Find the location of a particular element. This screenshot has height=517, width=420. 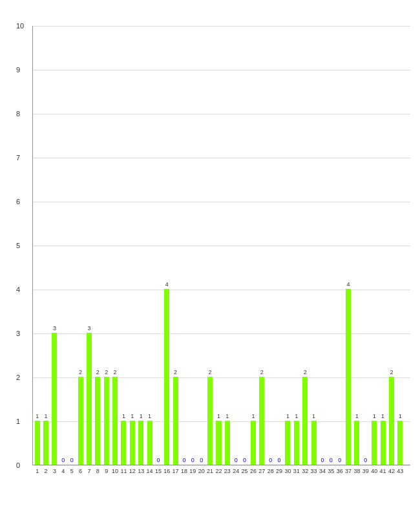

x-tick-label: 14 is located at coordinates (150, 471).